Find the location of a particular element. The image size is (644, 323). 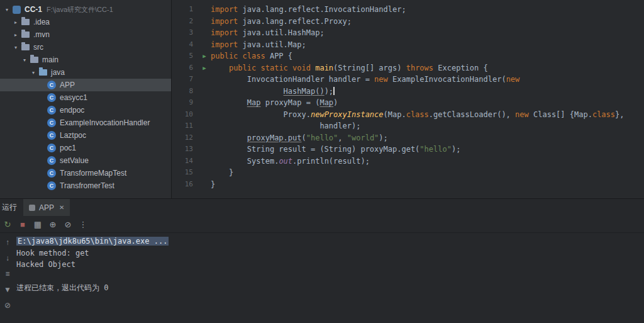

line-number: 11 is located at coordinates (185, 126).